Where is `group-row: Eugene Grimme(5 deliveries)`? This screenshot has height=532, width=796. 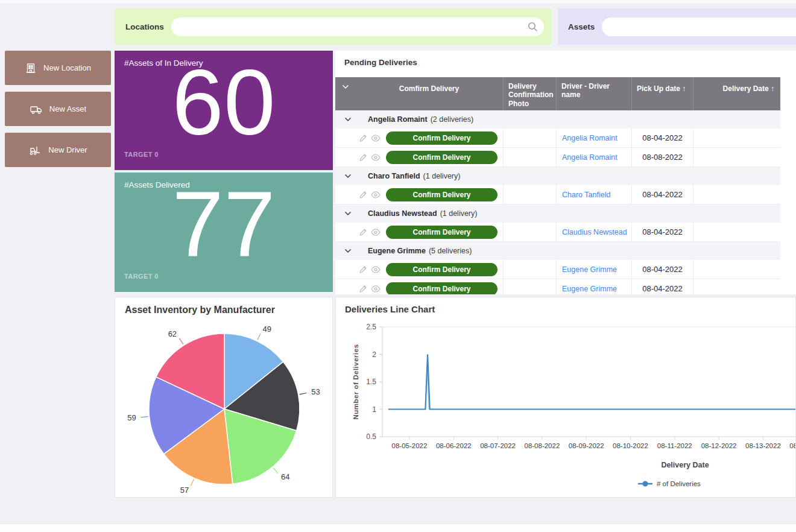
group-row: Eugene Grimme(5 deliveries) is located at coordinates (558, 251).